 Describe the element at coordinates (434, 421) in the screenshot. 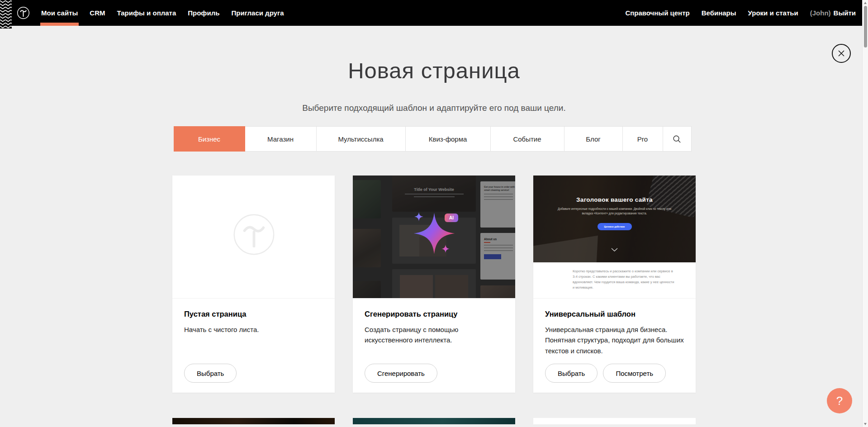

I see `next-templates-row` at that location.